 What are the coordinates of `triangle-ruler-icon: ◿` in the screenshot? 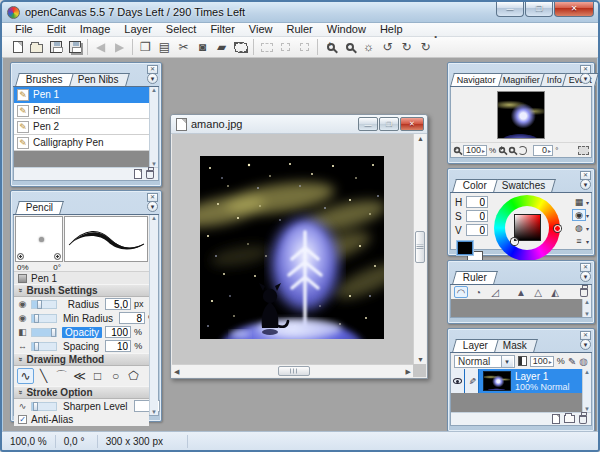 It's located at (495, 292).